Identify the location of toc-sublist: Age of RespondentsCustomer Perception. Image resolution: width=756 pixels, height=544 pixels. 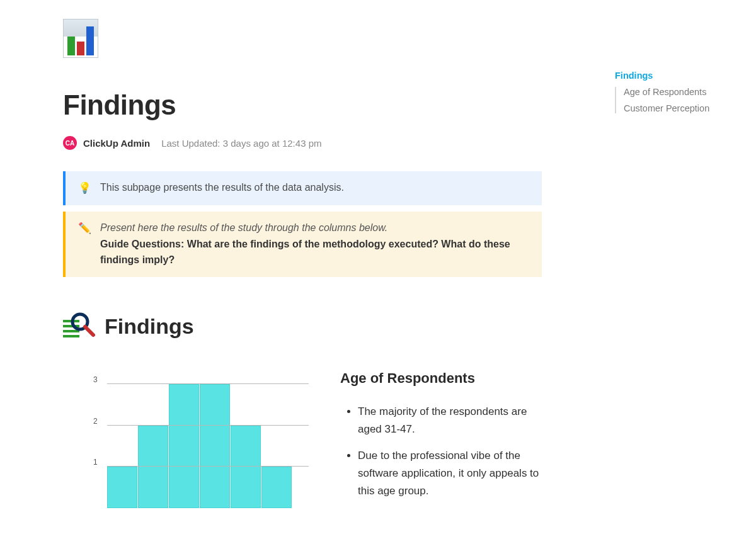
(675, 100).